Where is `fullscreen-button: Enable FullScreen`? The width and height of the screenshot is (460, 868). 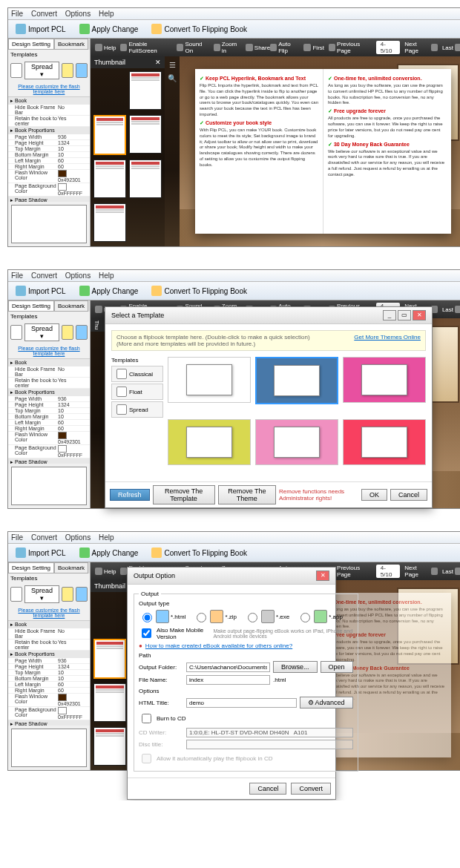 fullscreen-button: Enable FullScreen is located at coordinates (146, 47).